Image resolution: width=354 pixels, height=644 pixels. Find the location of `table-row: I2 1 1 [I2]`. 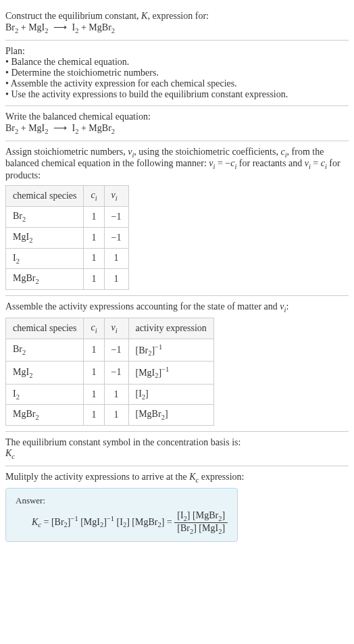

table-row: I2 1 1 [I2] is located at coordinates (110, 395).